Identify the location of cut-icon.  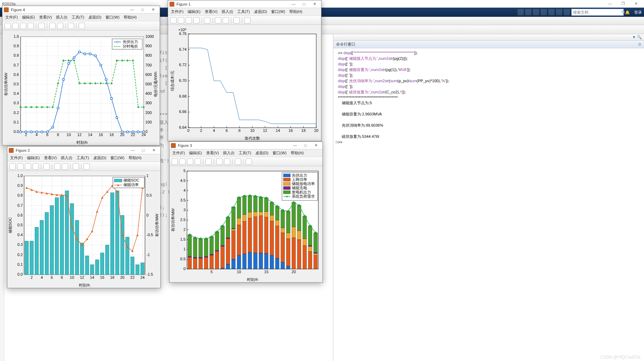
(528, 12).